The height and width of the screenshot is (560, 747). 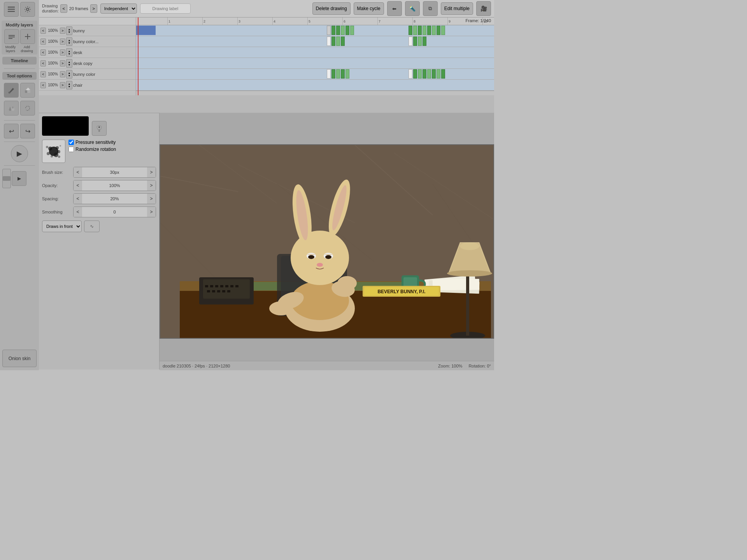 I want to click on camera-btn: 🎥, so click(x=484, y=9).